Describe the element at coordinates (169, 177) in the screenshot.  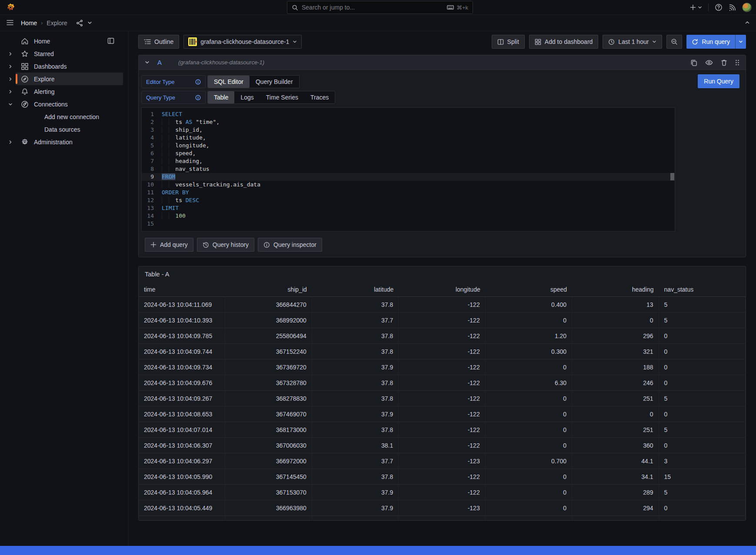
I see `code-text: FROM` at that location.